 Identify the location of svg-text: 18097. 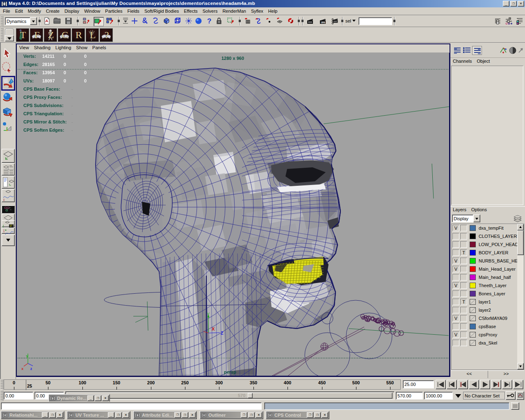
(48, 81).